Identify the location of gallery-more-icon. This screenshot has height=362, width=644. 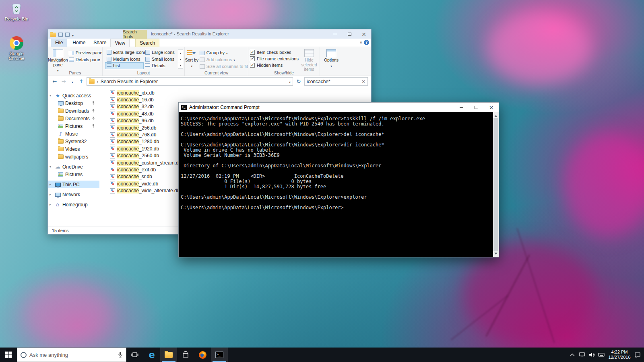
(180, 65).